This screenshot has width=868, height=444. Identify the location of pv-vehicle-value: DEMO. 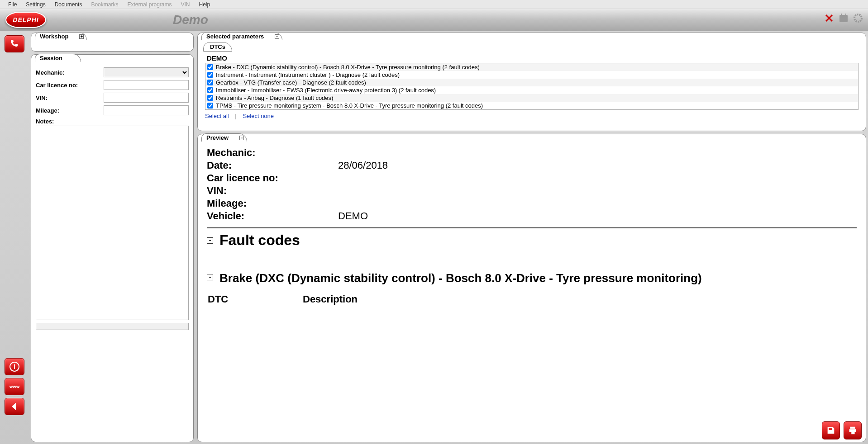
(353, 216).